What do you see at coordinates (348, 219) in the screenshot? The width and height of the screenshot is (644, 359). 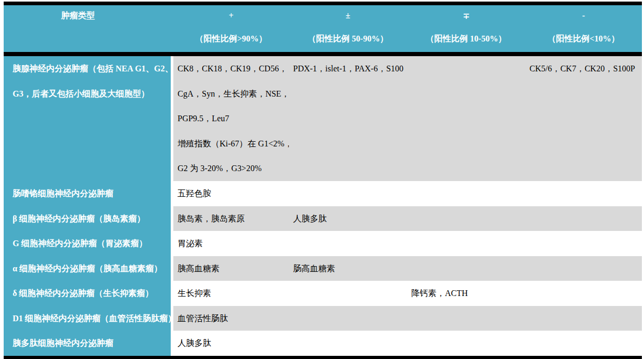 I see `marker-cell-plus-minus: 人胰多肽` at bounding box center [348, 219].